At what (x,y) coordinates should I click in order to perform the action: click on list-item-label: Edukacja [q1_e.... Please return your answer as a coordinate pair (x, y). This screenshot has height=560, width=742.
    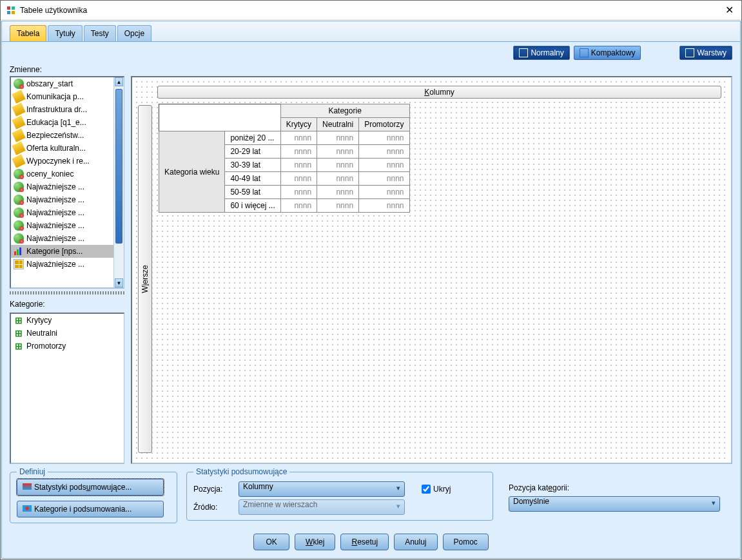
    Looking at the image, I should click on (57, 122).